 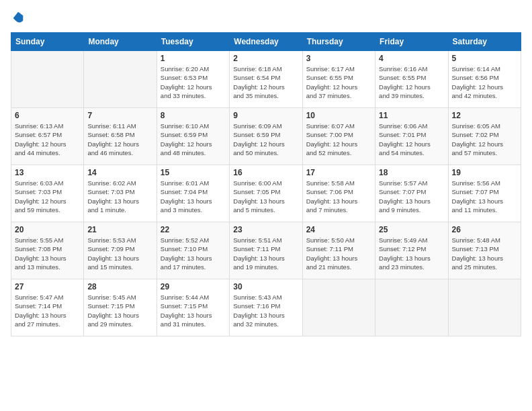 What do you see at coordinates (339, 42) in the screenshot?
I see `weekday-header-thursday: Thursday` at bounding box center [339, 42].